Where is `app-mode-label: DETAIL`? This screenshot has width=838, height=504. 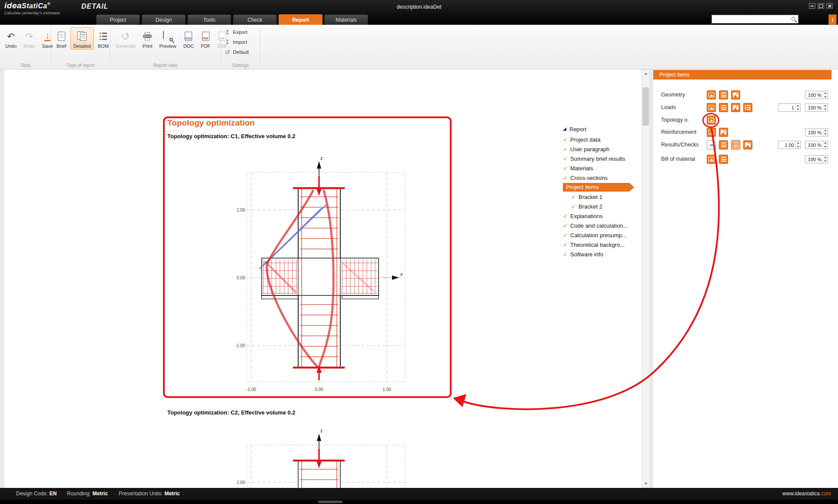
app-mode-label: DETAIL is located at coordinates (95, 7).